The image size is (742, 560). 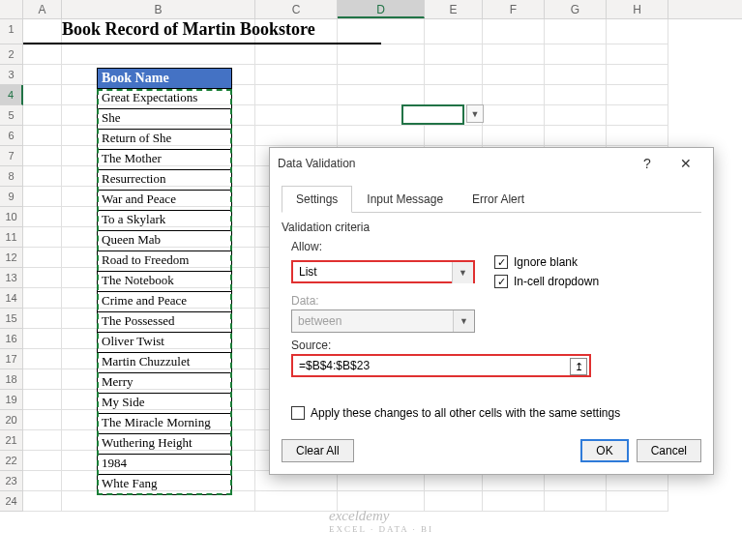 What do you see at coordinates (164, 99) in the screenshot?
I see `book-item: Great Expectations` at bounding box center [164, 99].